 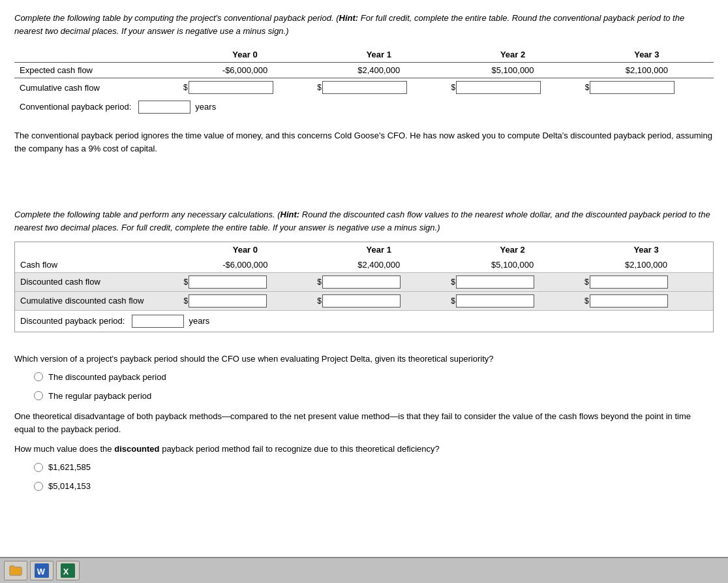 What do you see at coordinates (378, 87) in the screenshot?
I see `ccf-input-year1: $` at bounding box center [378, 87].